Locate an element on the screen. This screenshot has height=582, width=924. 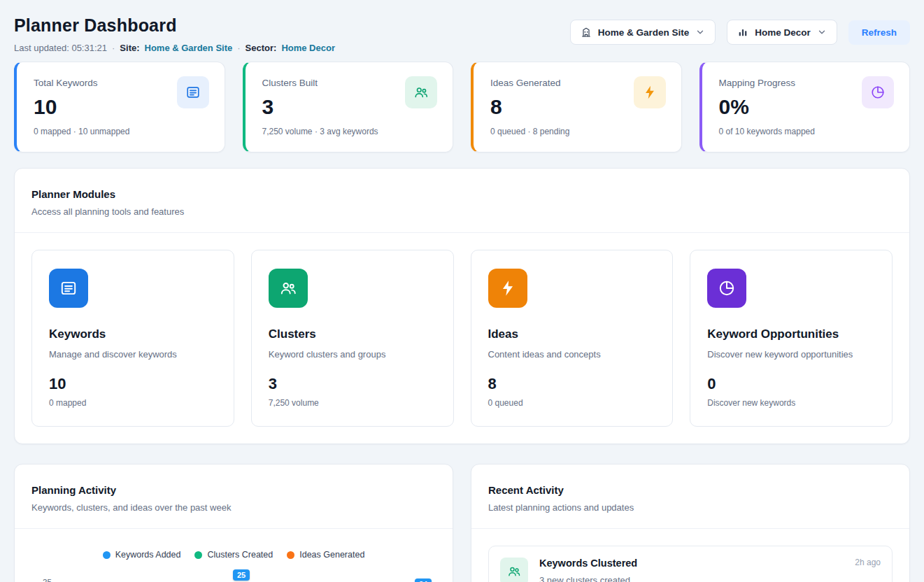
module-title: Clusters is located at coordinates (353, 334).